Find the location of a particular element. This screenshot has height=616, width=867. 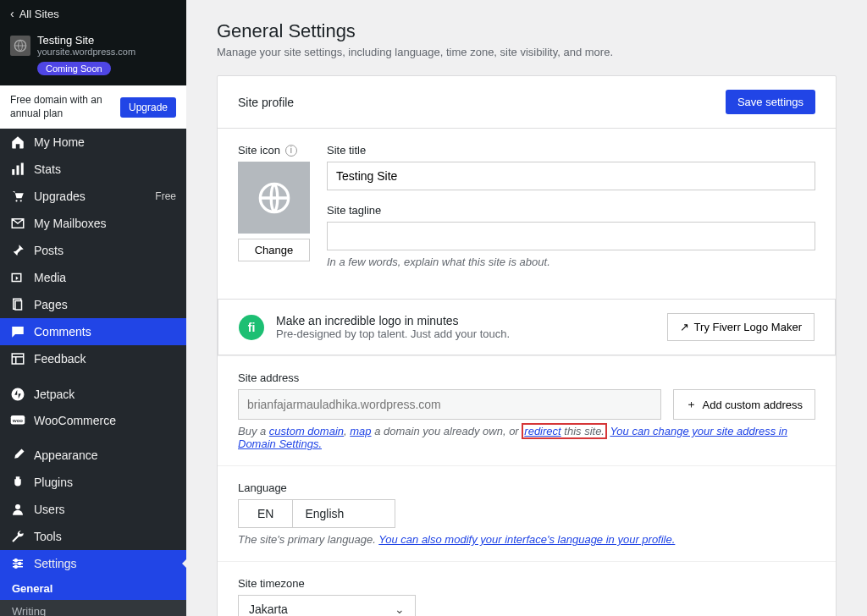

woo-icon: woo is located at coordinates (18, 421).